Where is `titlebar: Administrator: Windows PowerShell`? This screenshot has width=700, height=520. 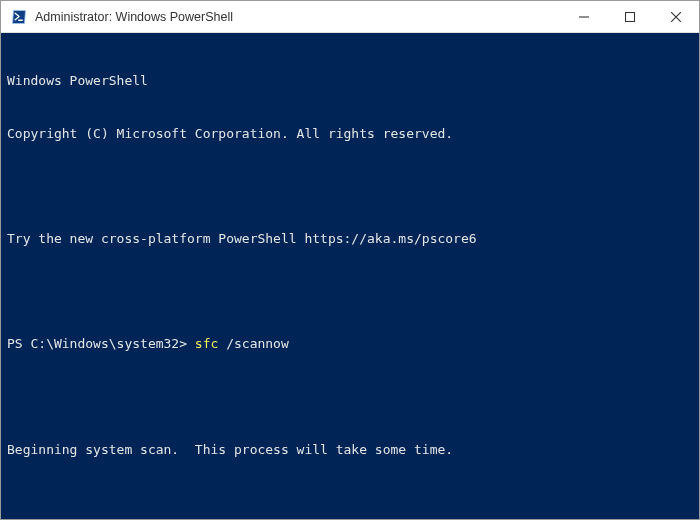
titlebar: Administrator: Windows PowerShell is located at coordinates (350, 17).